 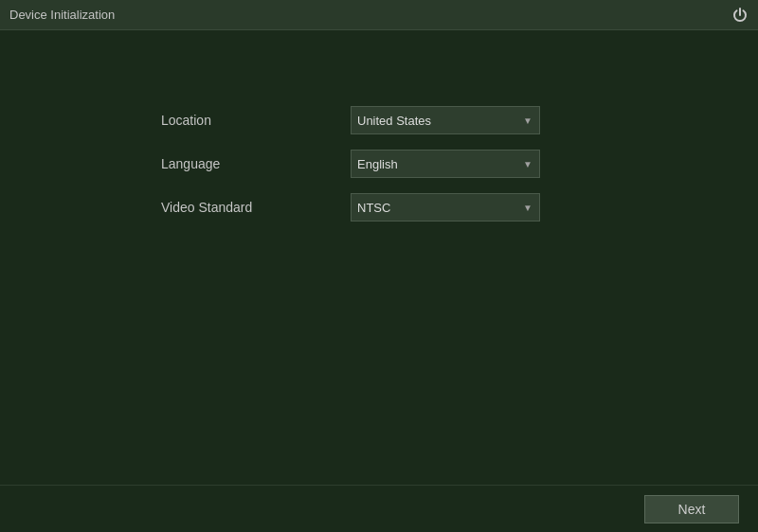 I want to click on power-icon, so click(x=740, y=15).